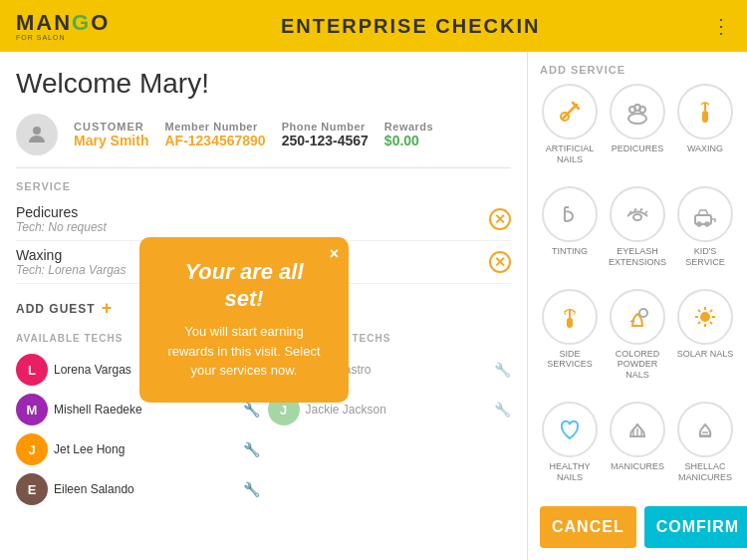  Describe the element at coordinates (705, 342) in the screenshot. I see `service-item-solar: SOLAR NALS` at that location.